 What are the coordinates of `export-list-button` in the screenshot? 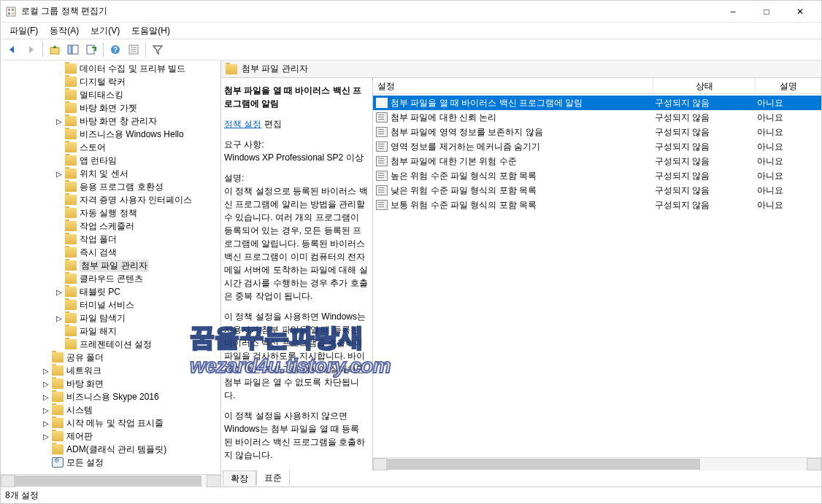 It's located at (91, 50).